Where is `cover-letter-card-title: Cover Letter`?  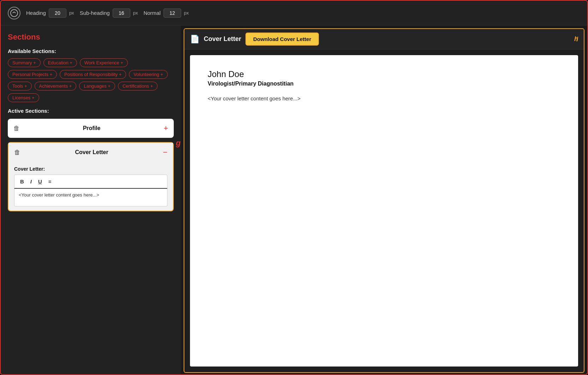 cover-letter-card-title: Cover Letter is located at coordinates (92, 152).